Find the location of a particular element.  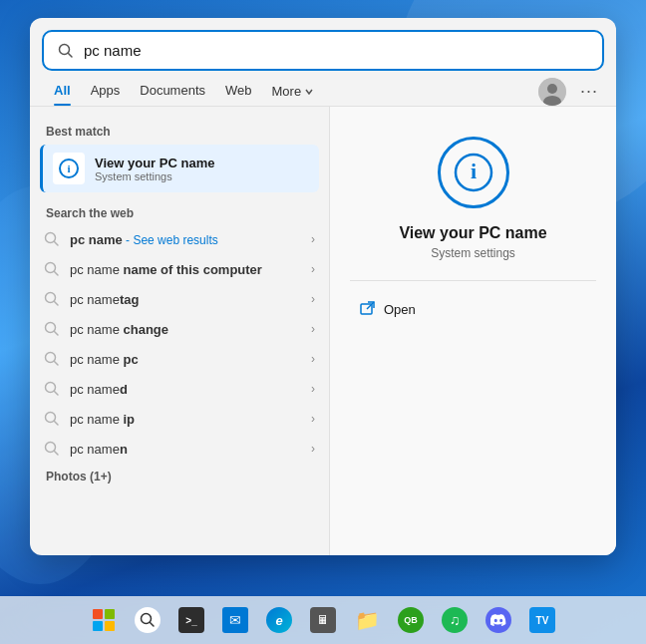

teamviewer-icon: TV is located at coordinates (542, 620).